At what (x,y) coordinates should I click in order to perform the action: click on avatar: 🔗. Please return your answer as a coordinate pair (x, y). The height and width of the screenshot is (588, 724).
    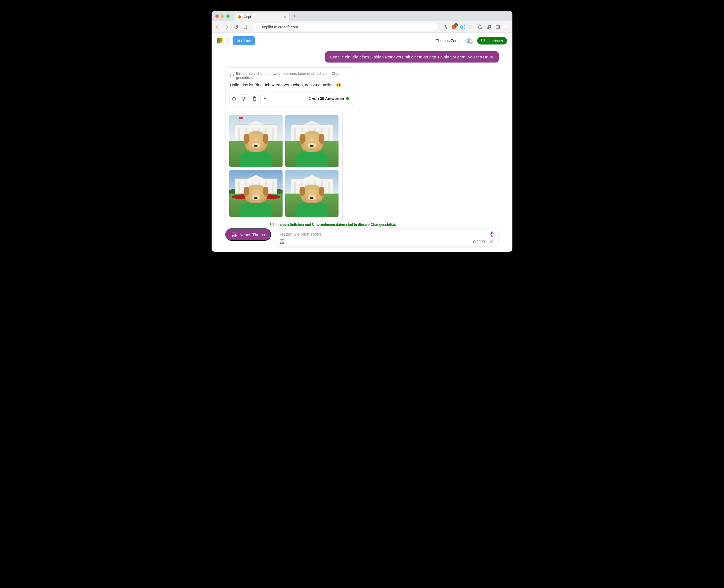
    Looking at the image, I should click on (469, 41).